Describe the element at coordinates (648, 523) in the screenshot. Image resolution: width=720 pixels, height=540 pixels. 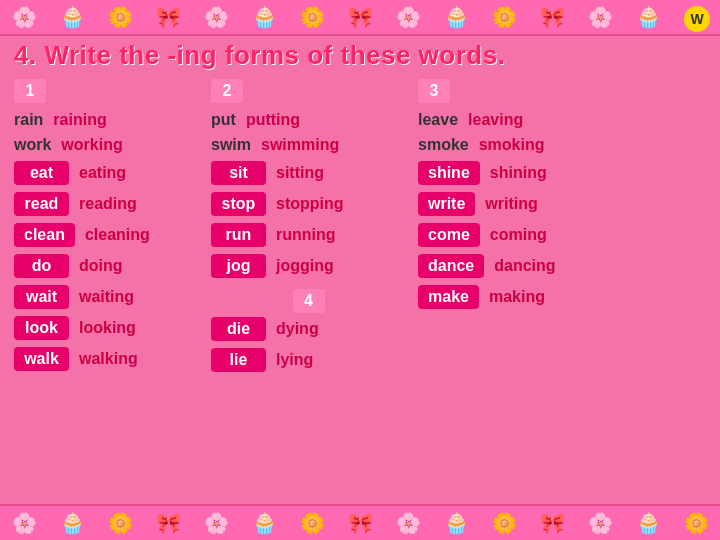
I see `bot-deco-14: 🧁` at that location.